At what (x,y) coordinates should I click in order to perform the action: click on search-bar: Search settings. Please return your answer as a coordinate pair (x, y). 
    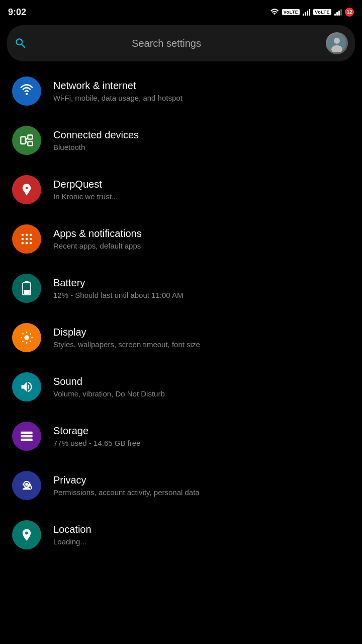
    Looking at the image, I should click on (181, 43).